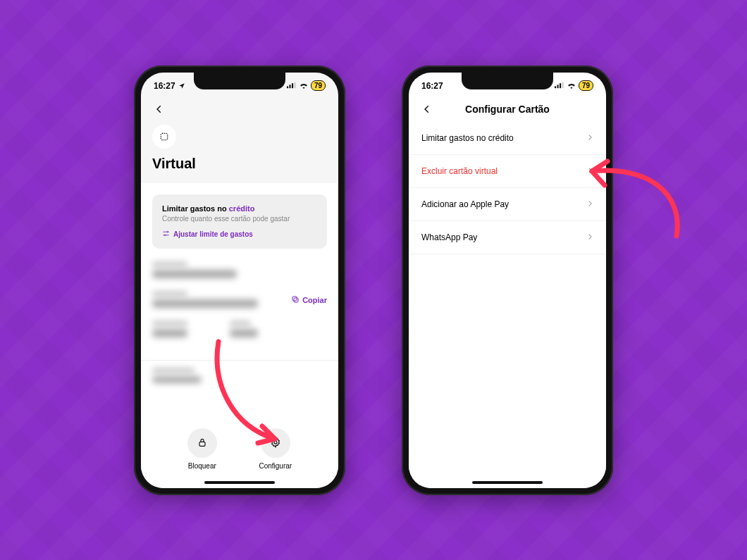  Describe the element at coordinates (164, 137) in the screenshot. I see `card-type-icon` at that location.